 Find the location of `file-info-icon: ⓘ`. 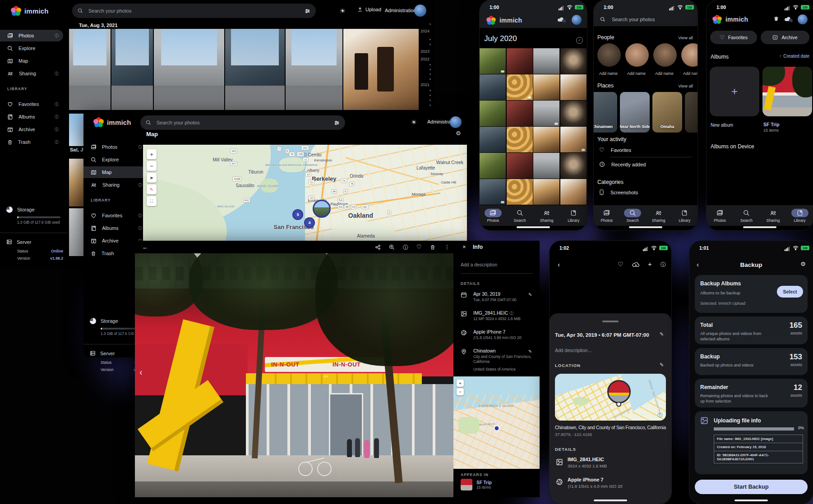

file-info-icon: ⓘ is located at coordinates (512, 313).